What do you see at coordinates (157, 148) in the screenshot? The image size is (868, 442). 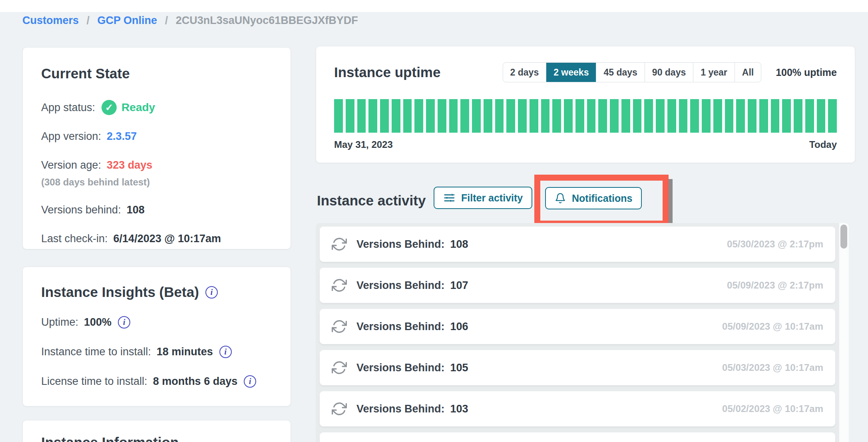 I see `current-state-card: Current State App status: ✓ Ready App ve…` at bounding box center [157, 148].